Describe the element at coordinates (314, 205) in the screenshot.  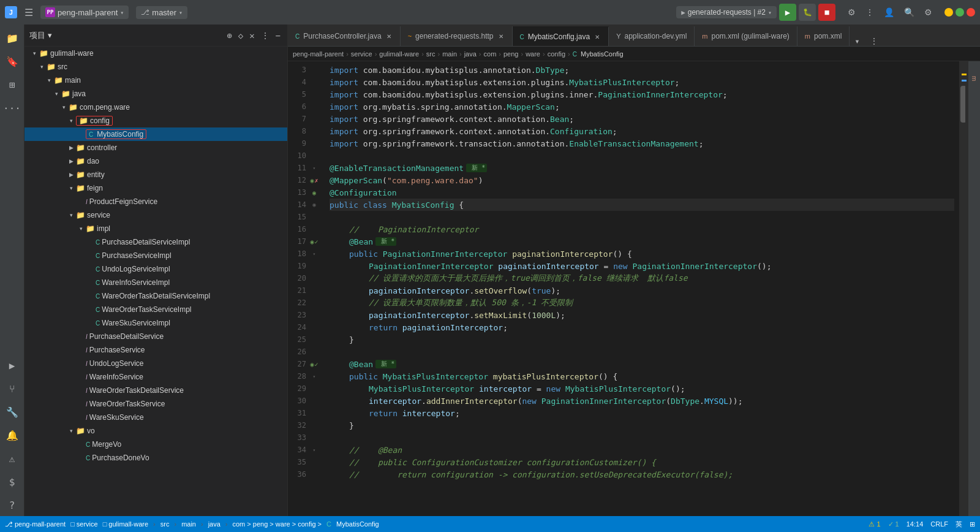
I see `gutter-annotation3: ◉` at that location.